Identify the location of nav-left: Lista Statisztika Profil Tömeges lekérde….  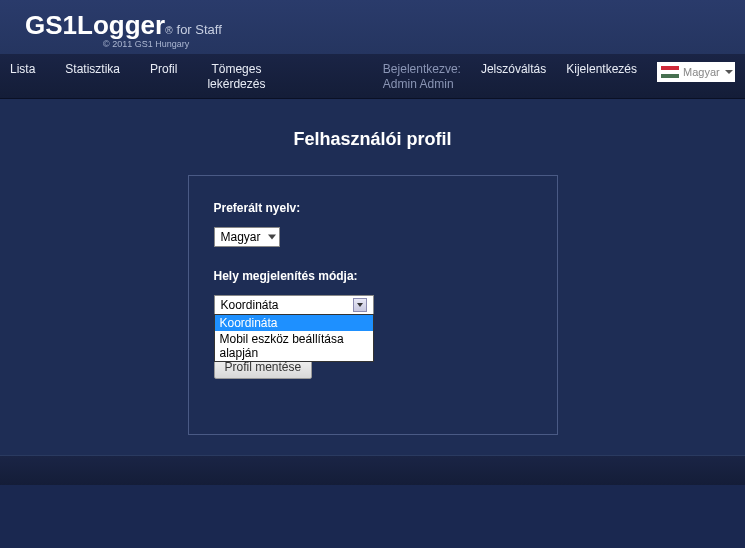
(138, 77).